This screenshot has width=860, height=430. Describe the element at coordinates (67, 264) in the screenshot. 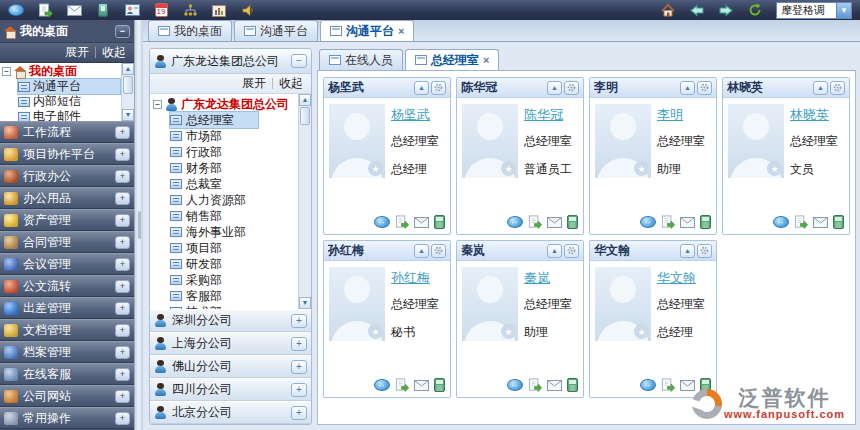

I see `sidebar-section: 会议管理 +` at that location.